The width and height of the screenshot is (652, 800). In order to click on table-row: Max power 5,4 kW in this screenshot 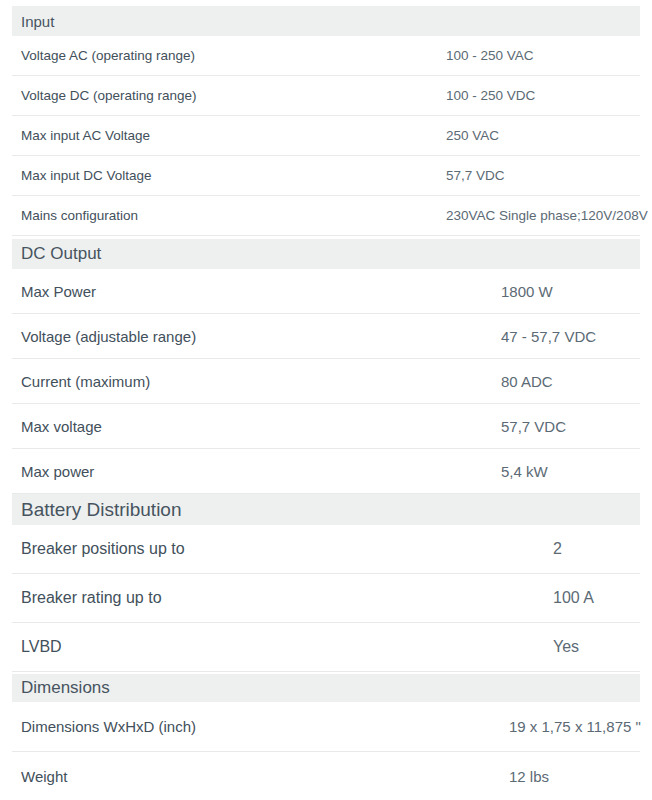, I will do `click(326, 472)`.